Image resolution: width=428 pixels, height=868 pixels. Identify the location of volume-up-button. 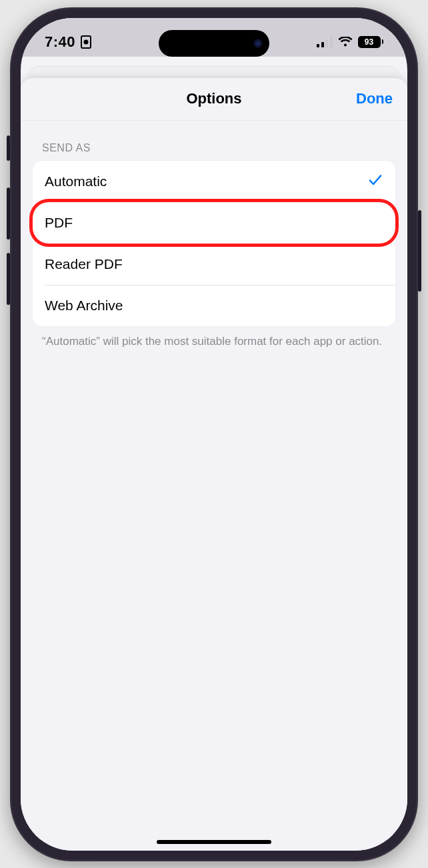
(8, 213).